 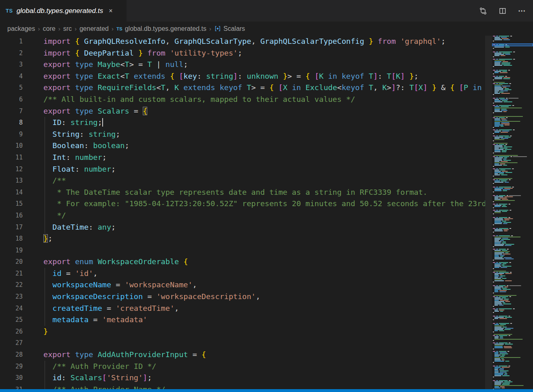 I want to click on line-number: 17, so click(x=11, y=227).